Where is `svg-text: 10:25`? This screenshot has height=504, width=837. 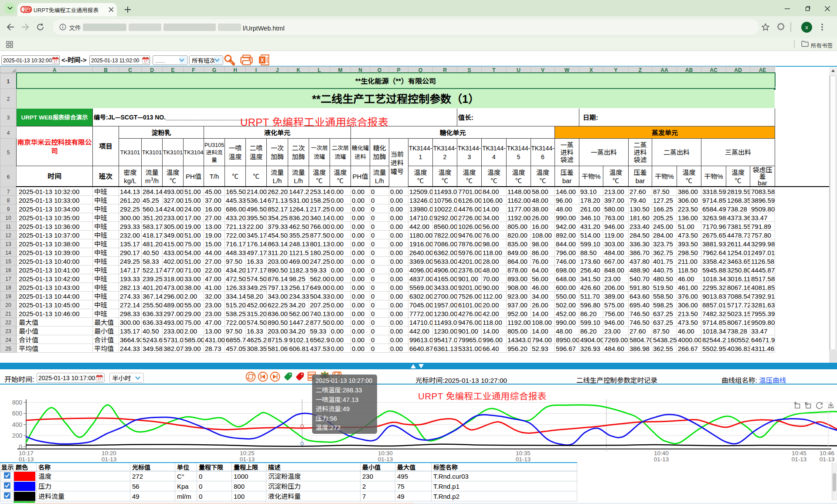 svg-text: 10:25 is located at coordinates (247, 453).